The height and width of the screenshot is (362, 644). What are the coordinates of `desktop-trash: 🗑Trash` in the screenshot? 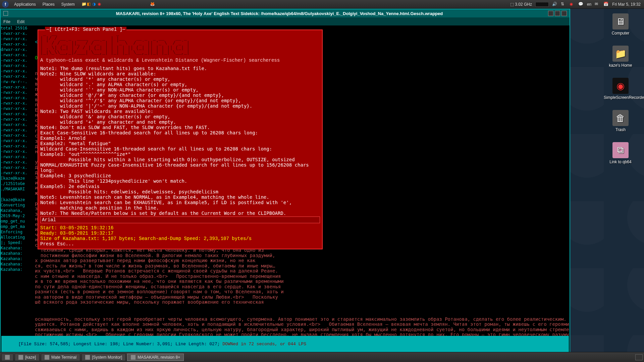 It's located at (621, 121).